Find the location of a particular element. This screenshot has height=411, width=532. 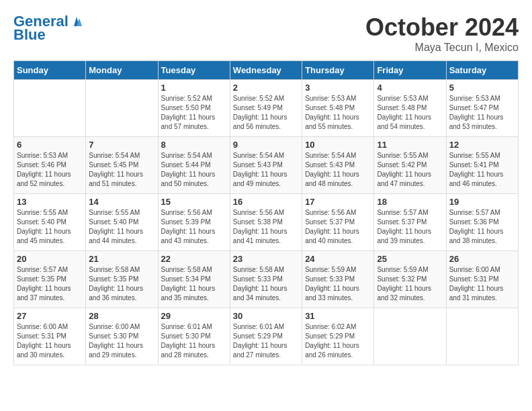

calendar-cell: 23Sunrise: 5:58 AM Sunset: 5:33 PM Dayli… is located at coordinates (266, 279).